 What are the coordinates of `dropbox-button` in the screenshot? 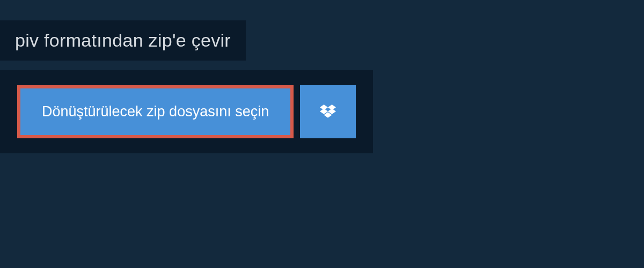 It's located at (328, 111).